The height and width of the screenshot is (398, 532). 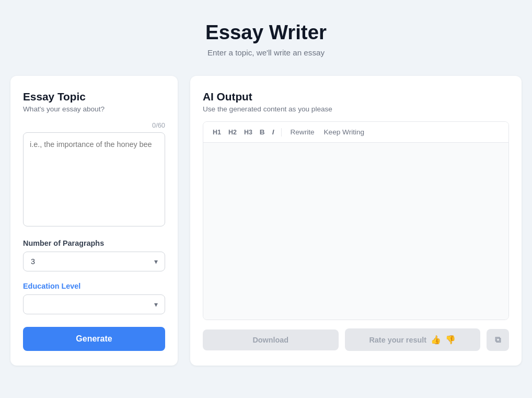 What do you see at coordinates (436, 340) in the screenshot?
I see `thumbs-up-icon: 👍` at bounding box center [436, 340].